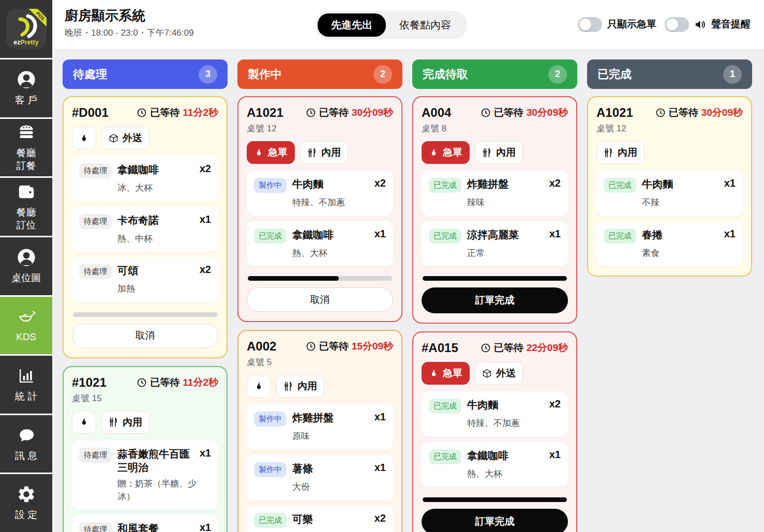 Image resolution: width=764 pixels, height=532 pixels. What do you see at coordinates (145, 449) in the screenshot?
I see `order-card: #1021 已等待 11分2秒 桌號 15 內用 待處理 蒜香嫩煎牛百匯三明治 …` at bounding box center [145, 449].